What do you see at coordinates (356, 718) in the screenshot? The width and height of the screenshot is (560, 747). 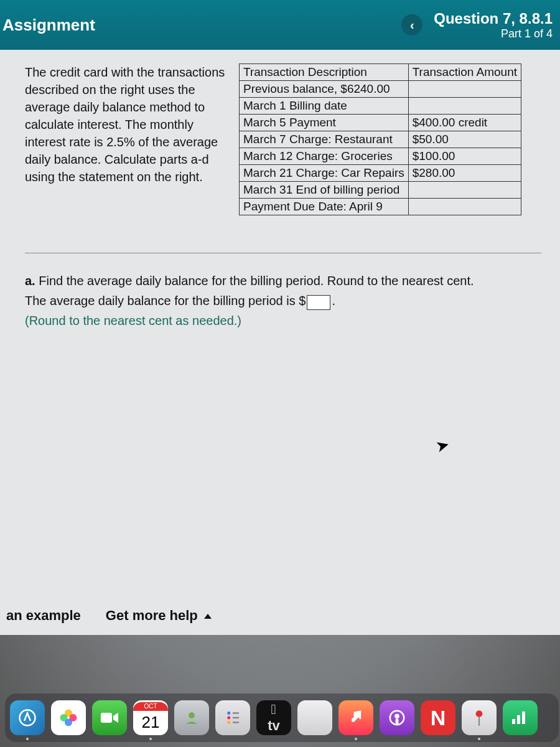 I see `music-icon` at bounding box center [356, 718].